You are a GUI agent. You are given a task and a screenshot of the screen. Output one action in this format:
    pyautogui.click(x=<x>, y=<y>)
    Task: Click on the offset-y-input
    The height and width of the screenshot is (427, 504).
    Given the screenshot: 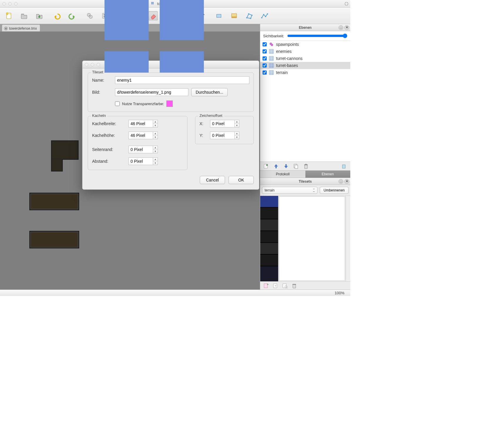 What is the action you would take?
    pyautogui.click(x=222, y=135)
    